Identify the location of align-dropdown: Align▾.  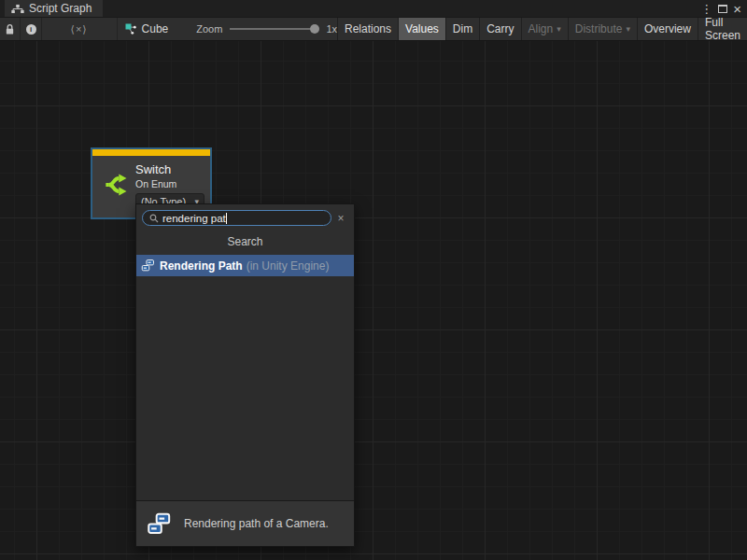
(544, 29).